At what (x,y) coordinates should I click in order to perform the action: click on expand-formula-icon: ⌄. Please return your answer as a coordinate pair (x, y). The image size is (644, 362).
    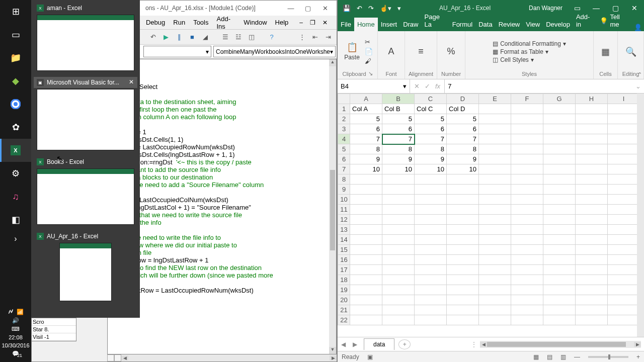
    Looking at the image, I should click on (638, 86).